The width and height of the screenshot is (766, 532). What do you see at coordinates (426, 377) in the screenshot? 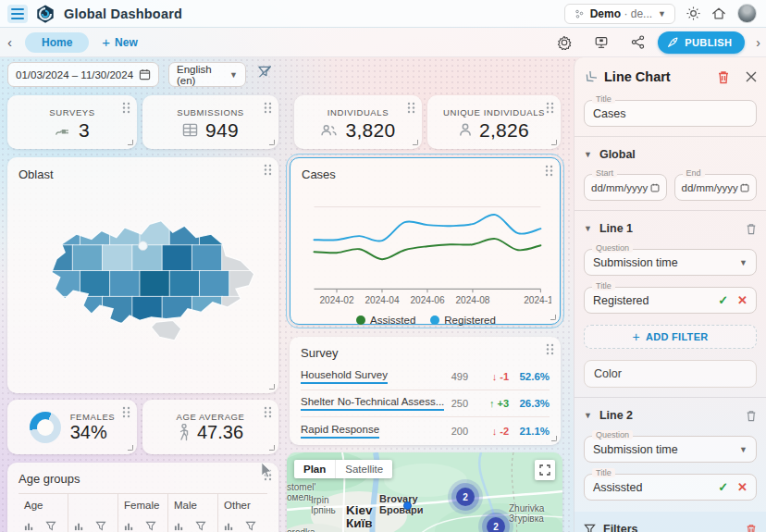
I see `survey-row: Household Survey 499 ↓ -1 52.6%` at bounding box center [426, 377].